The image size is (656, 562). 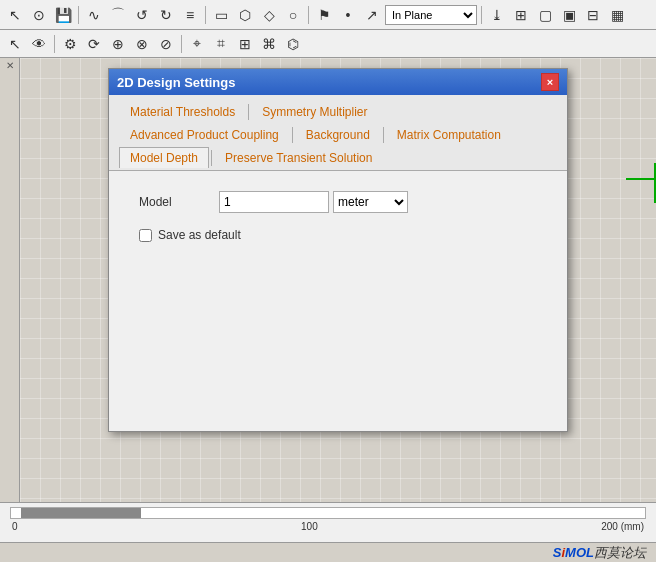 I want to click on tab-row-2: Advanced Product Coupling Background Mat…, so click(x=338, y=134).